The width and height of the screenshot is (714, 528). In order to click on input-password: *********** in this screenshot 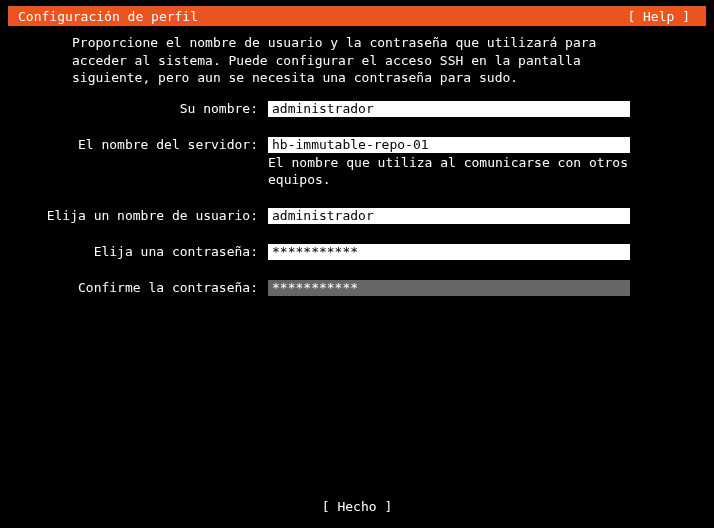, I will do `click(449, 252)`.